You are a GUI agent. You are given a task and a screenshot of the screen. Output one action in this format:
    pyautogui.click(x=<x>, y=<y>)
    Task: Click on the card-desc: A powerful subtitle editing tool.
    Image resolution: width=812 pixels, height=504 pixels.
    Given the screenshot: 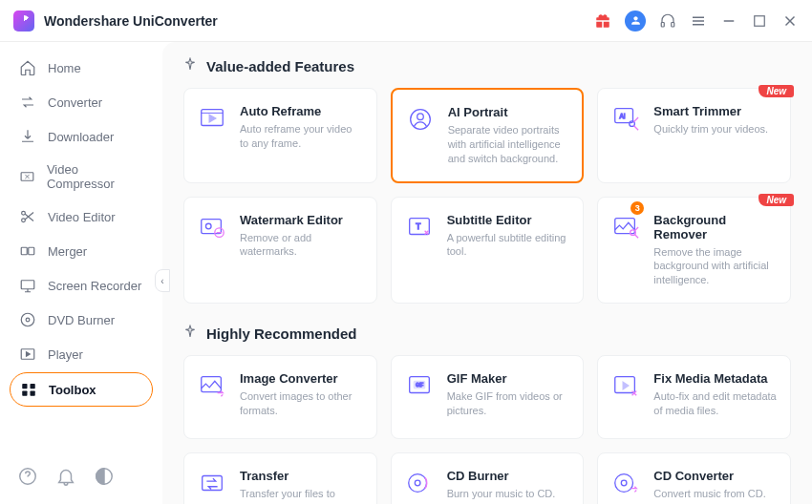 What is the action you would take?
    pyautogui.click(x=508, y=245)
    